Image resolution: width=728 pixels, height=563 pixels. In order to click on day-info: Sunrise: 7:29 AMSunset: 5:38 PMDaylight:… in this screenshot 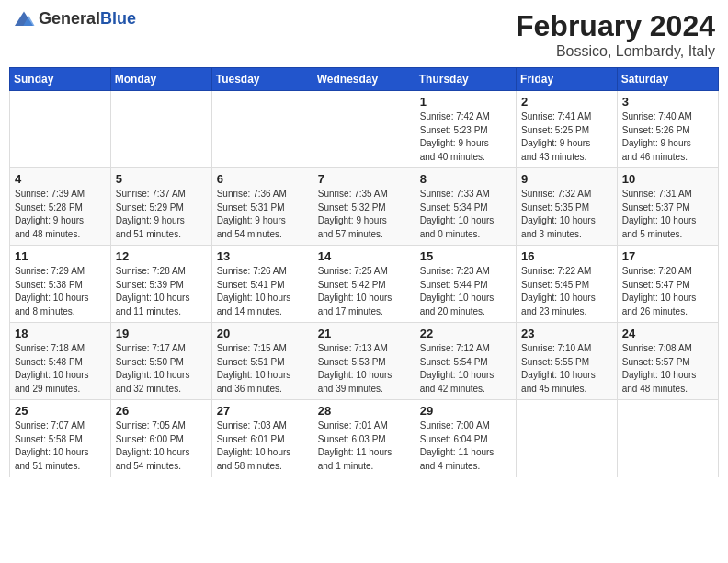, I will do `click(61, 292)`.